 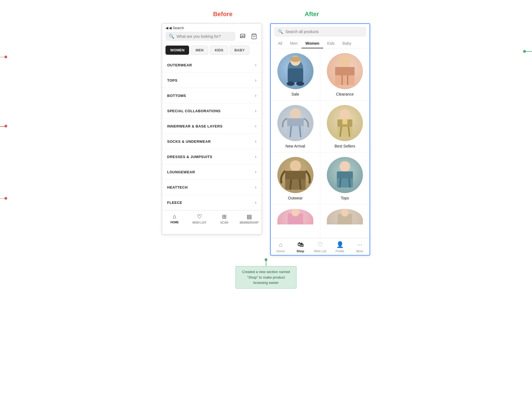 What do you see at coordinates (254, 36) in the screenshot?
I see `cart-icon` at bounding box center [254, 36].